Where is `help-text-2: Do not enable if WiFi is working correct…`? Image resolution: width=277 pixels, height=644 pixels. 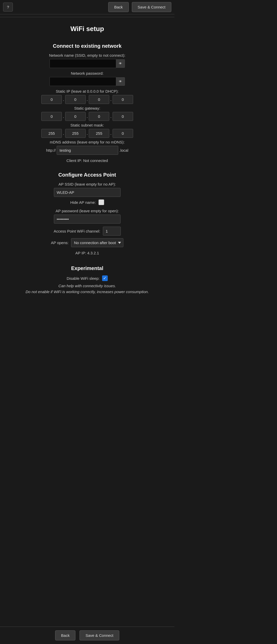 help-text-2: Do not enable if WiFi is working correct… is located at coordinates (87, 292).